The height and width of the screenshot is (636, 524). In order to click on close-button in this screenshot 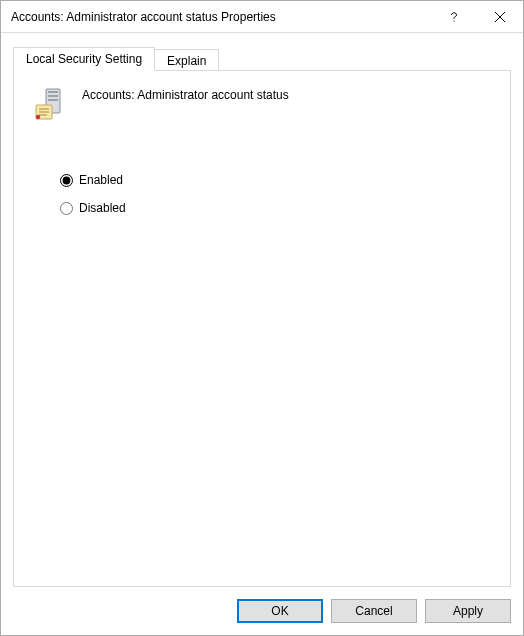, I will do `click(500, 17)`.